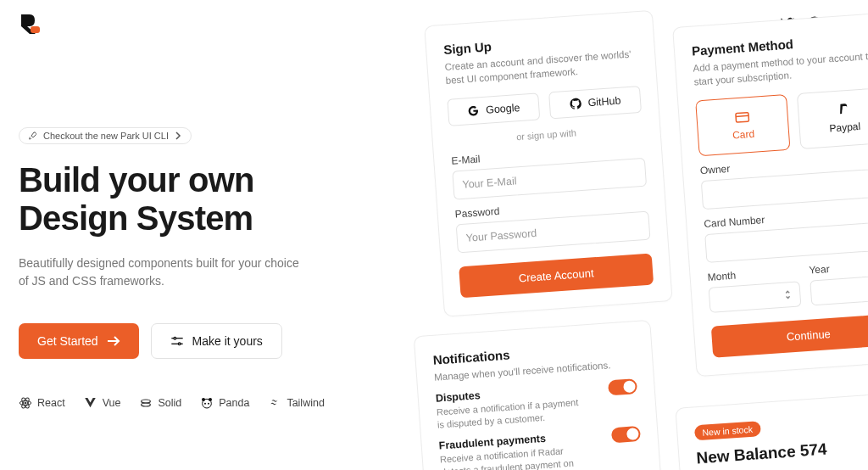  I want to click on toggle-fraud, so click(626, 434).